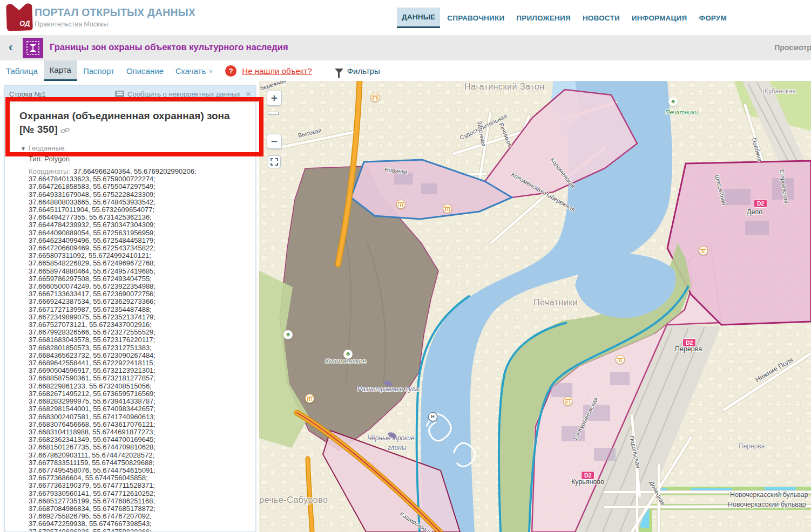  Describe the element at coordinates (276, 71) in the screenshot. I see `not-found-link: Не нашли объект?` at that location.